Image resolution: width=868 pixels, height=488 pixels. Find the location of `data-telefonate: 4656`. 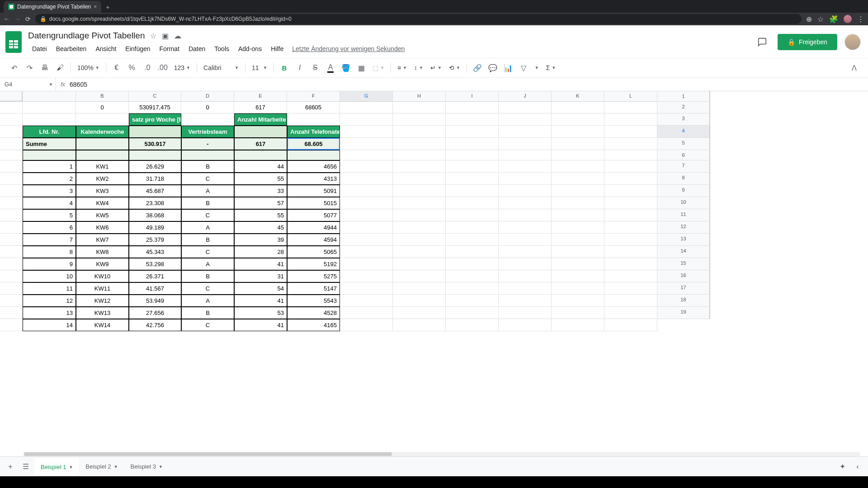

data-telefonate: 4656 is located at coordinates (314, 166).